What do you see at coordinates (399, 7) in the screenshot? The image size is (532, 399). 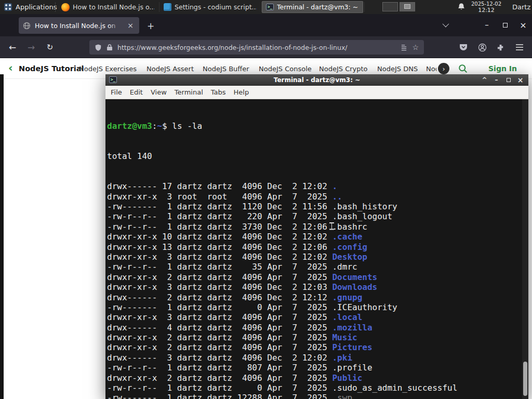 I see `workspace-switcher` at bounding box center [399, 7].